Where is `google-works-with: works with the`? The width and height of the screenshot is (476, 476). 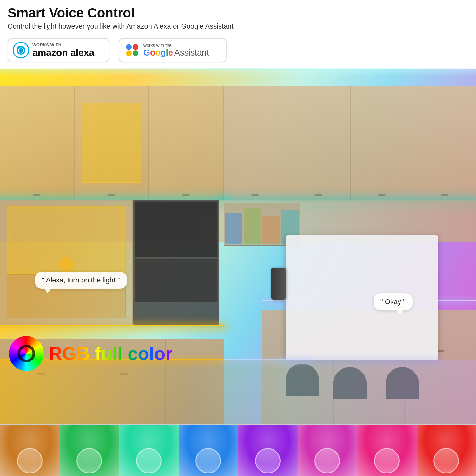
google-works-with: works with the is located at coordinates (176, 45).